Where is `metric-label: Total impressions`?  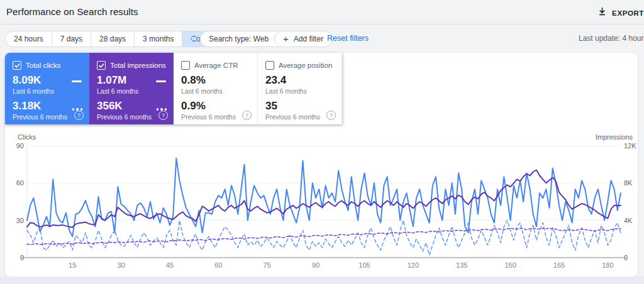
metric-label: Total impressions is located at coordinates (138, 65).